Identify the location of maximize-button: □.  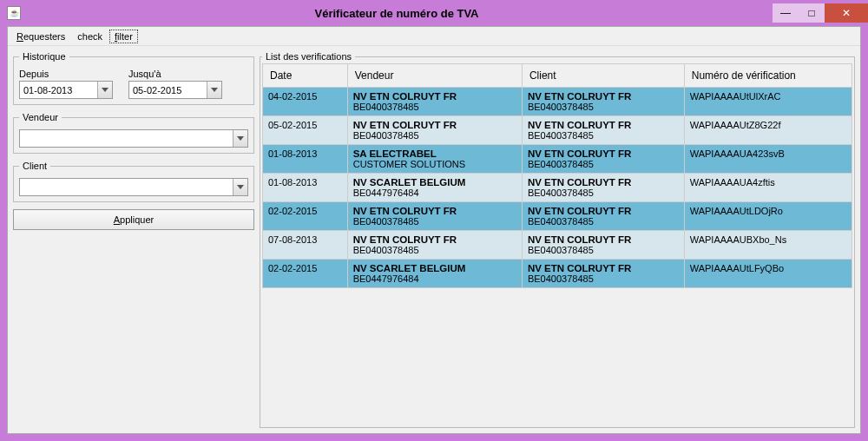
(812, 13).